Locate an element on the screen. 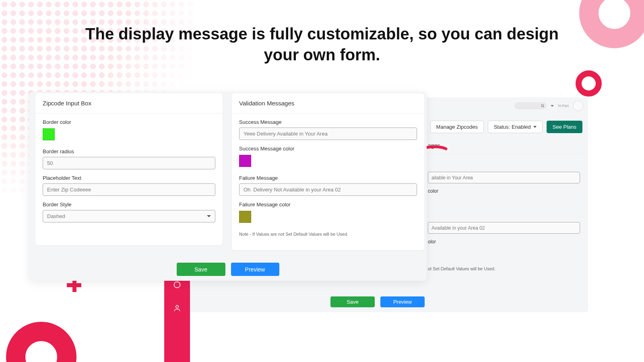 This screenshot has height=362, width=644. status-dropdown: Status: Enabled is located at coordinates (515, 127).